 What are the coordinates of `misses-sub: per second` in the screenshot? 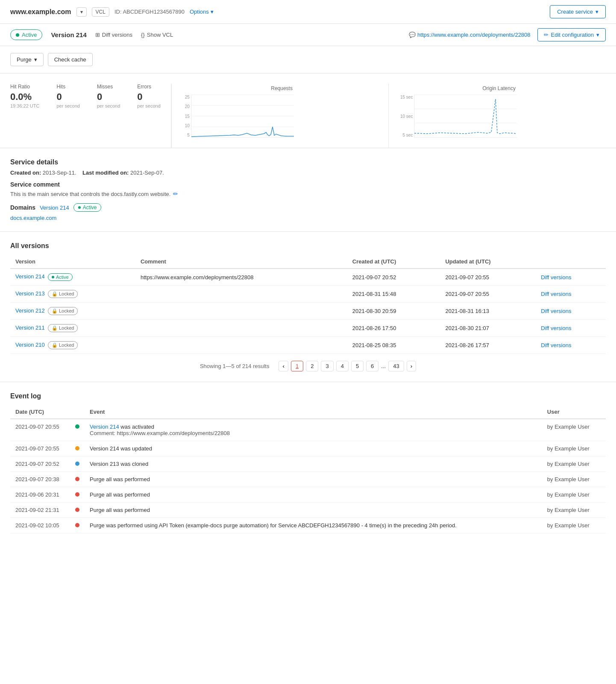 It's located at (109, 106).